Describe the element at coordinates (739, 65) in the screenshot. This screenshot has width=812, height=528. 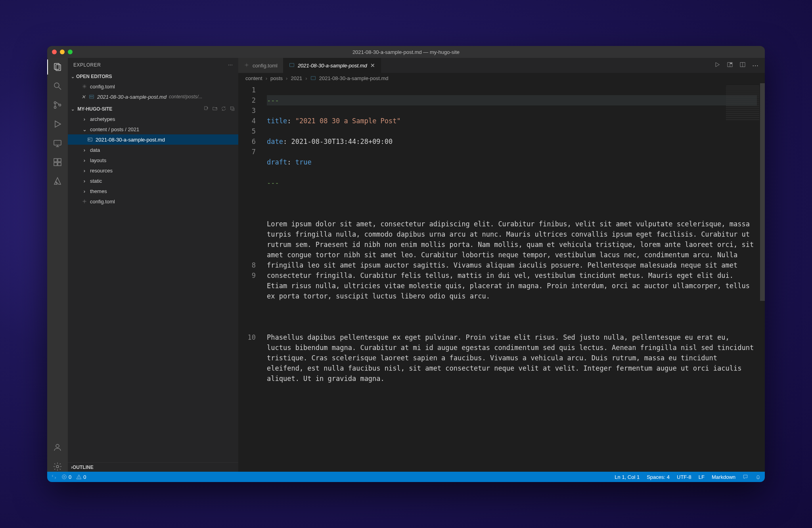
I see `tabbar-actions: ⋯` at that location.